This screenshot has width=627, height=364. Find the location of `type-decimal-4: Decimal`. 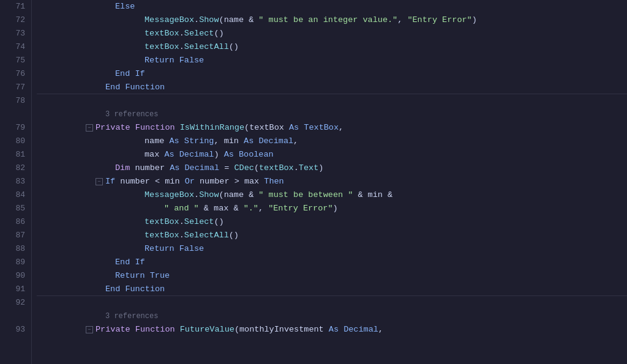

type-decimal-4: Decimal is located at coordinates (361, 330).